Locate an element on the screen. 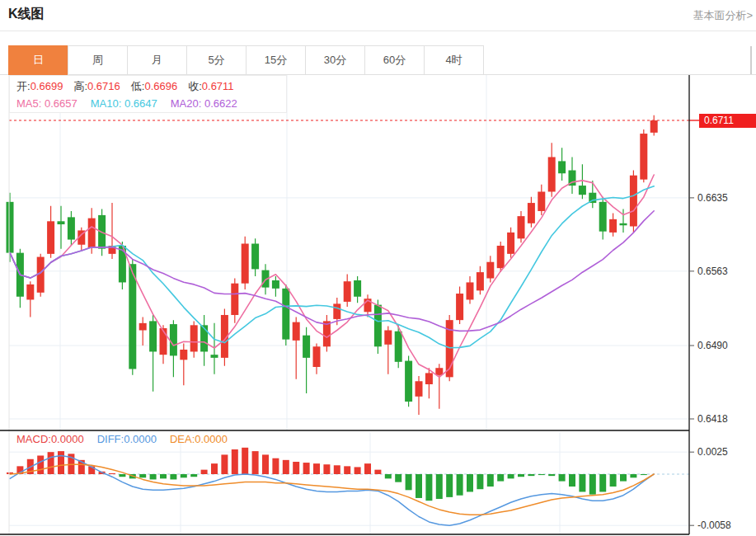 This screenshot has width=756, height=536. close-value: 0.6711 is located at coordinates (218, 86).